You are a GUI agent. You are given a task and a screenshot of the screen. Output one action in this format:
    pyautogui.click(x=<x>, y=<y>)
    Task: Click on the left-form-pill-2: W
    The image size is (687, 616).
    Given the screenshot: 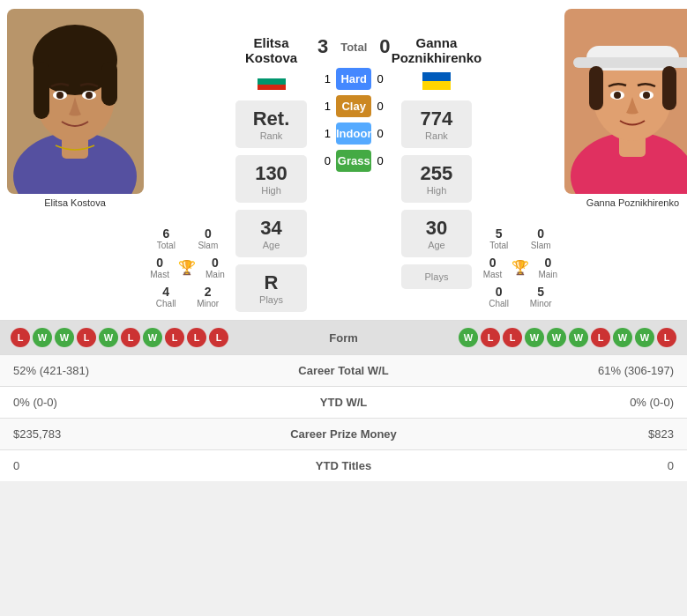 What is the action you would take?
    pyautogui.click(x=64, y=338)
    